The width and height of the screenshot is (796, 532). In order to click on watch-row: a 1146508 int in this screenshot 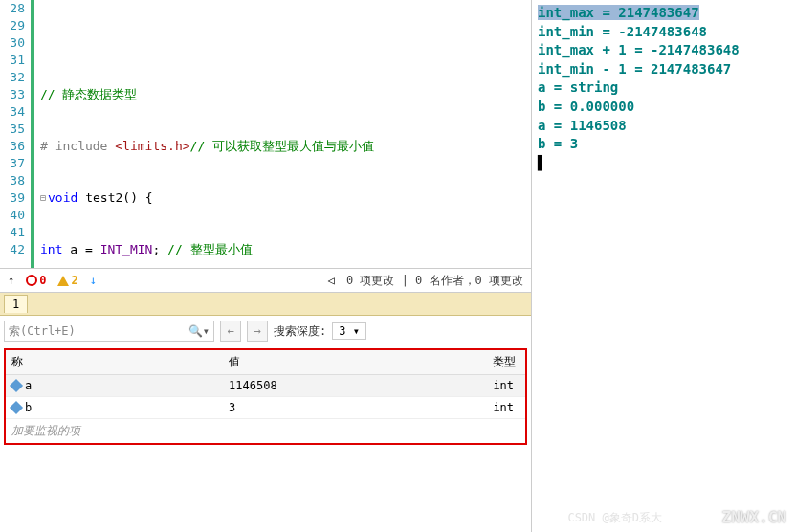, I will do `click(266, 387)`.